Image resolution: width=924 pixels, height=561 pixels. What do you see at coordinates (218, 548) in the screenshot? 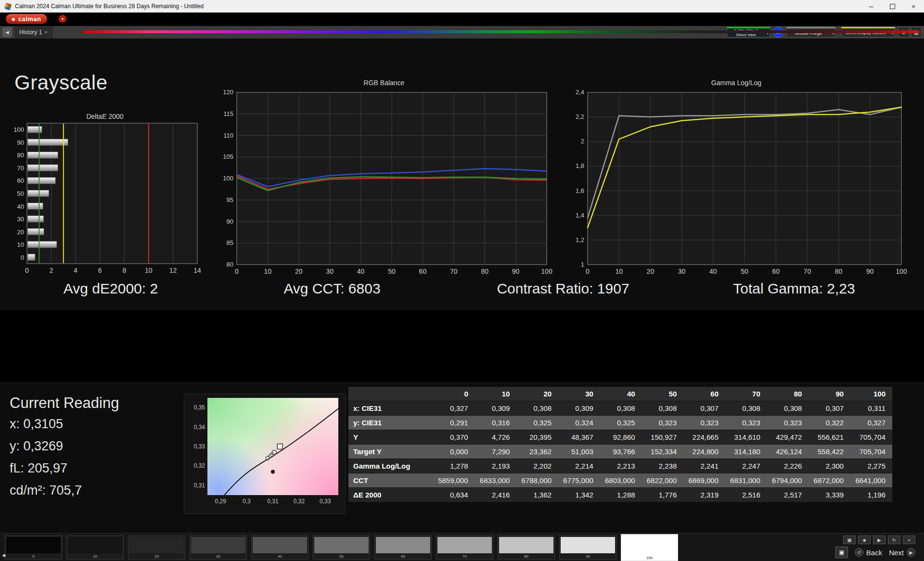
I see `pattern-patch-30: 30` at bounding box center [218, 548].